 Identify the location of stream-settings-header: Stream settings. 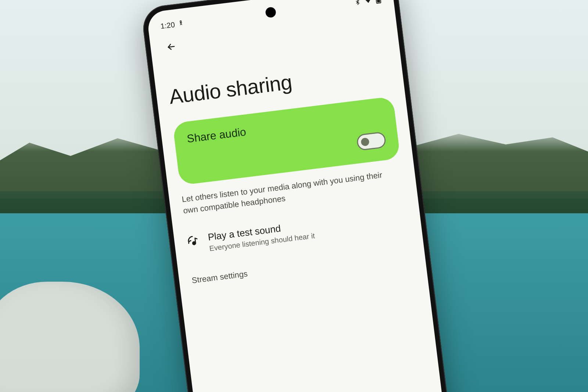
(302, 267).